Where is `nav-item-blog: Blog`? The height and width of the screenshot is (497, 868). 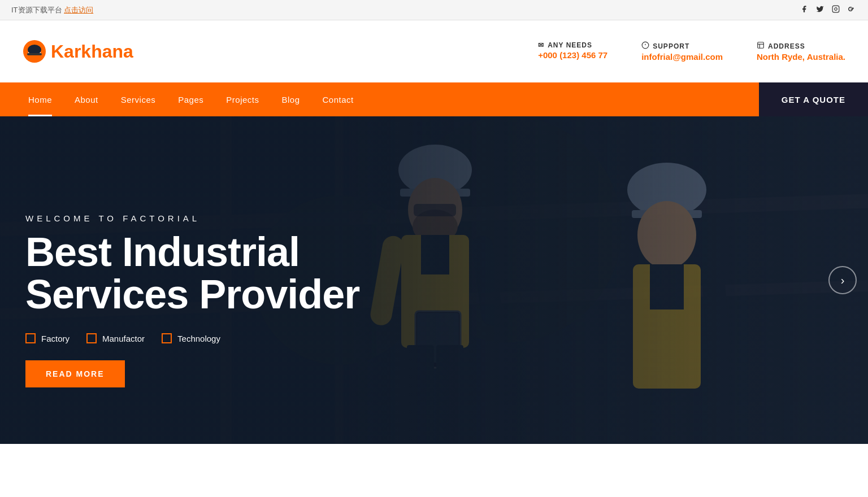 nav-item-blog: Blog is located at coordinates (290, 99).